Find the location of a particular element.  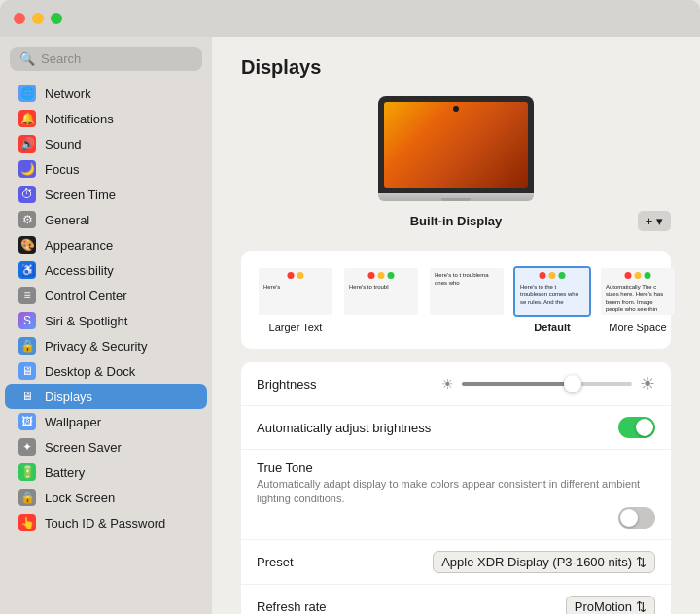

maximize-button is located at coordinates (56, 18).